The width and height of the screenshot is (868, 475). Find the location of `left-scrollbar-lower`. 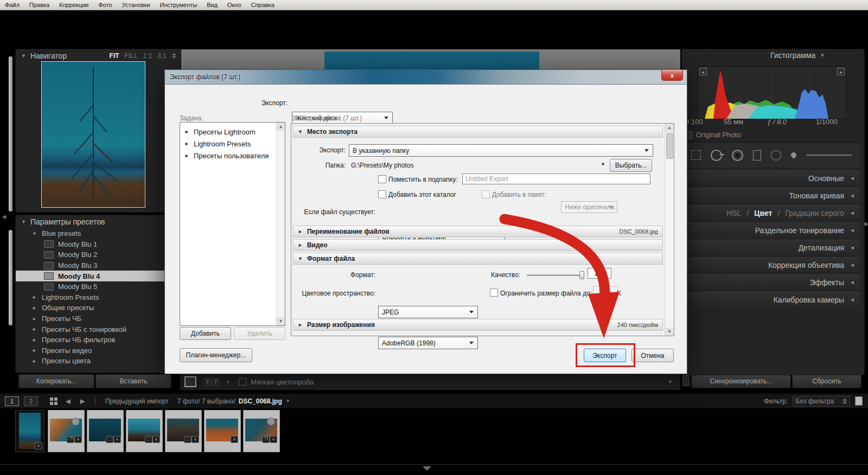

left-scrollbar-lower is located at coordinates (11, 278).